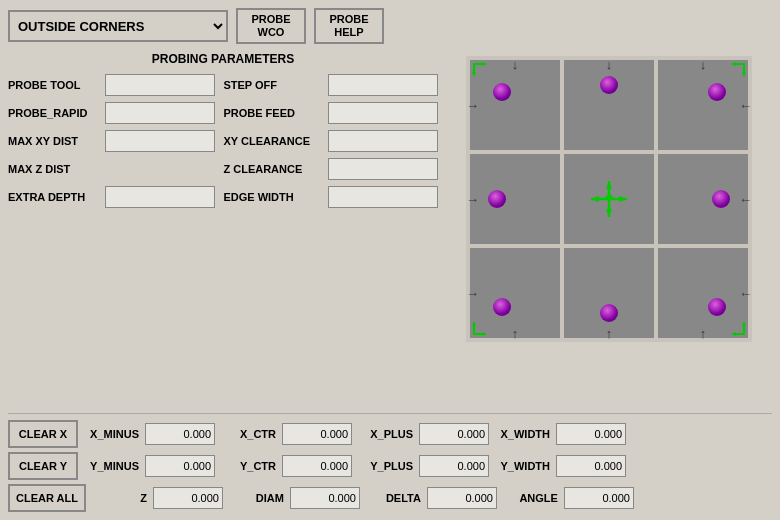  What do you see at coordinates (248, 466) in the screenshot?
I see `y-ctr-label: Y_CTR` at bounding box center [248, 466].